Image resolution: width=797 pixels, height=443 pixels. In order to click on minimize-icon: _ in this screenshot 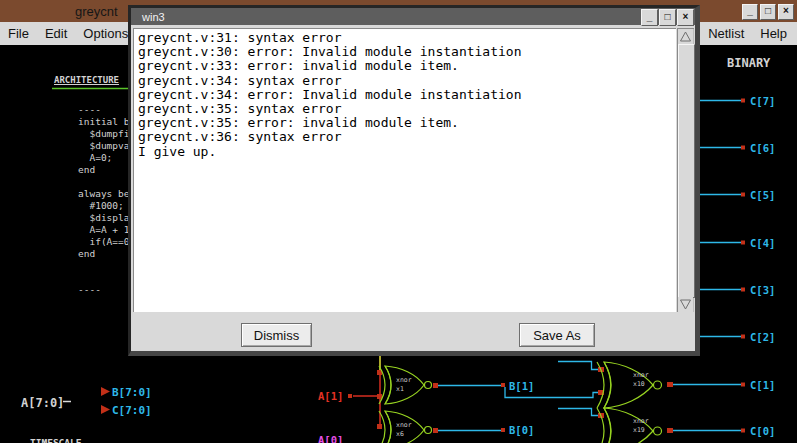, I will do `click(750, 12)`.